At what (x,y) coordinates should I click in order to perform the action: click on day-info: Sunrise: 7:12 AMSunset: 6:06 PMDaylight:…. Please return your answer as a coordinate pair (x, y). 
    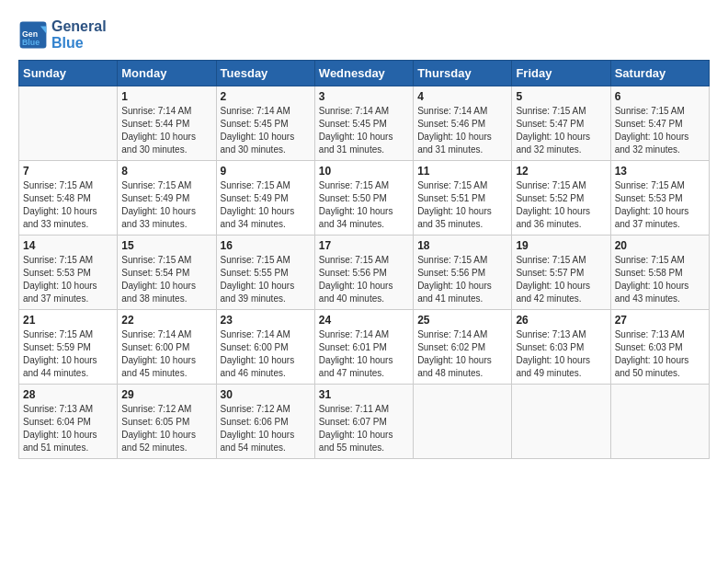
    Looking at the image, I should click on (257, 429).